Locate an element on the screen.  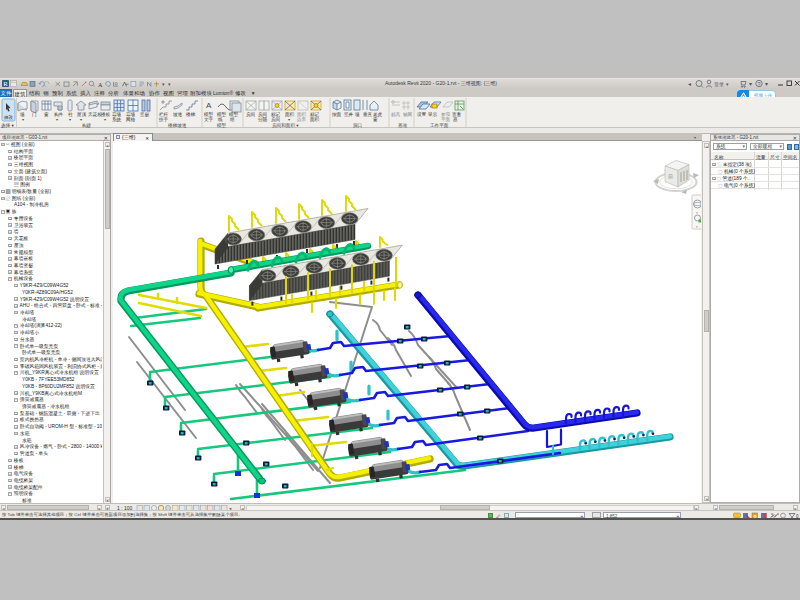
svg-text: 组 is located at coordinates (232, 120).